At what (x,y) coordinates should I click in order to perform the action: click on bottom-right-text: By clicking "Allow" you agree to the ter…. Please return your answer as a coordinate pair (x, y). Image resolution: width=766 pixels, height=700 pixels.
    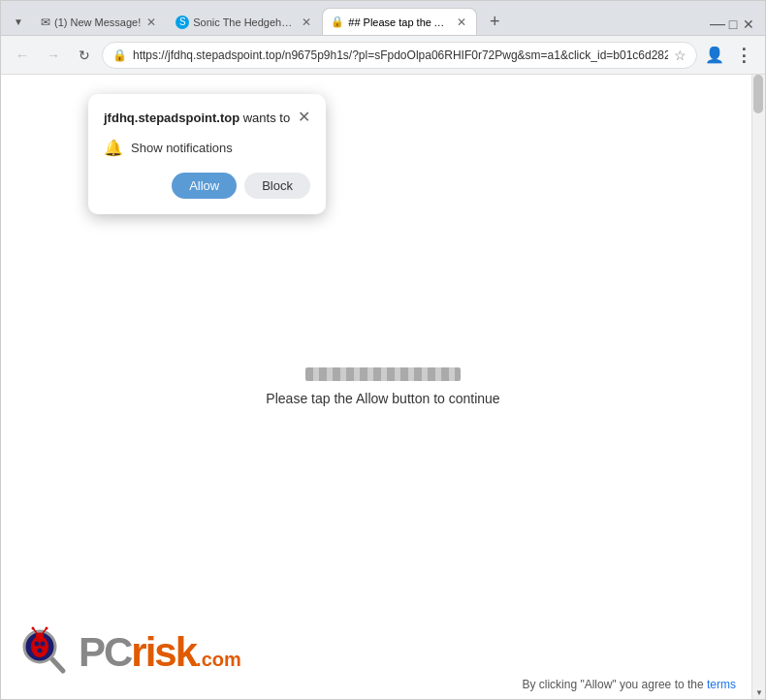
    Looking at the image, I should click on (628, 684).